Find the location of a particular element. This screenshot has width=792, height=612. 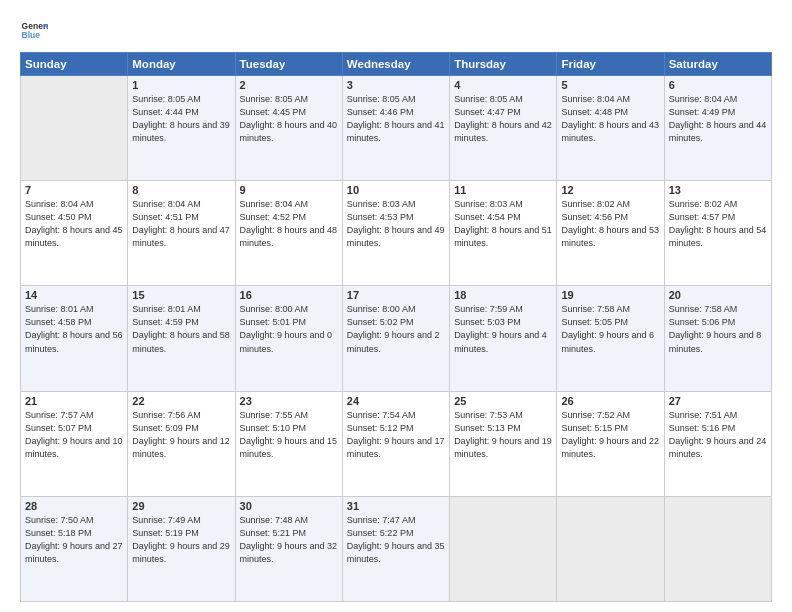

day-info: Sunrise: 8:04 AMSunset: 4:50 PMDaylight:… is located at coordinates (74, 224).